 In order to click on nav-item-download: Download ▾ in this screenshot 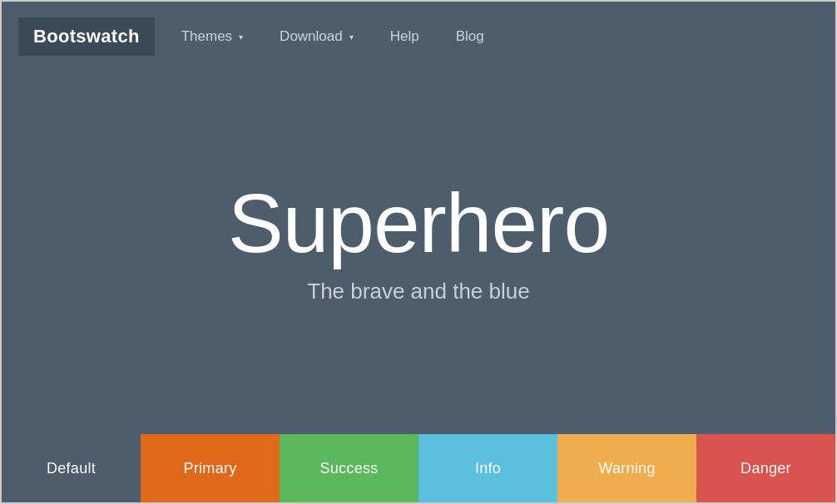, I will do `click(316, 37)`.